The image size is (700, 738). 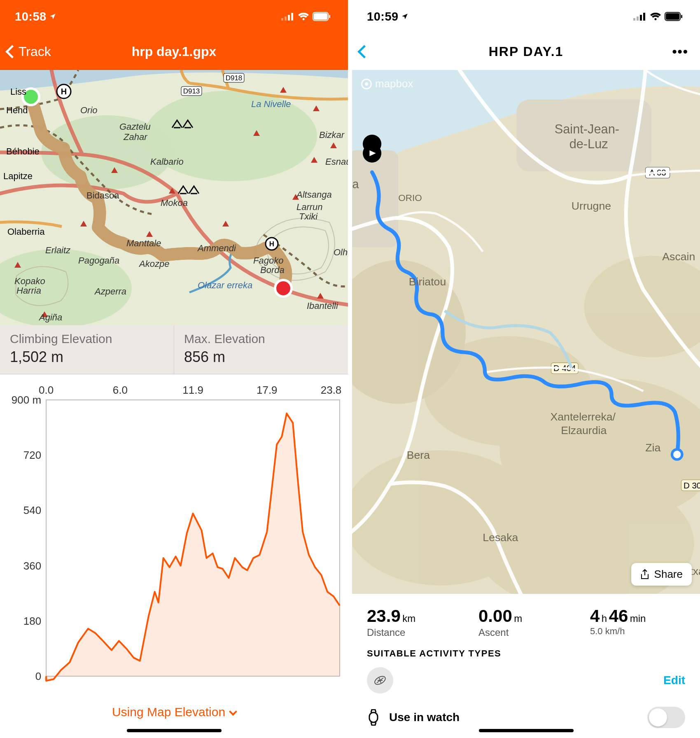 I want to click on svg-text: Olaberria, so click(x=26, y=231).